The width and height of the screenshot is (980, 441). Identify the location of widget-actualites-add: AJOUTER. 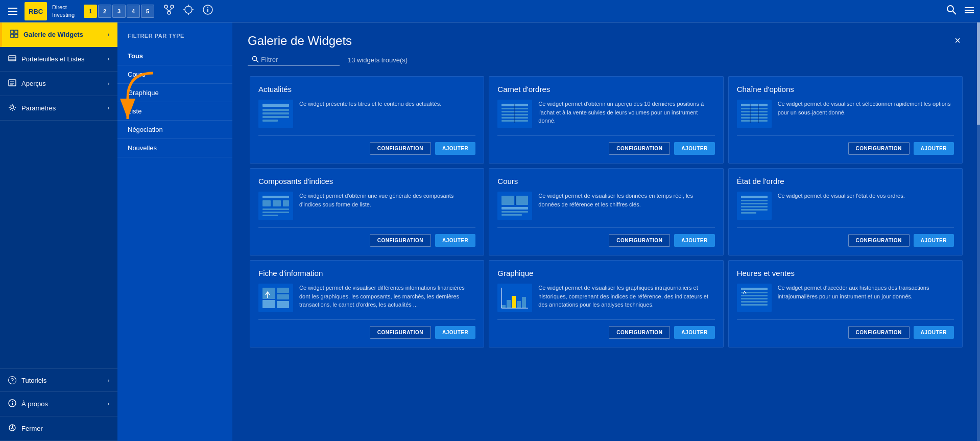
(456, 148).